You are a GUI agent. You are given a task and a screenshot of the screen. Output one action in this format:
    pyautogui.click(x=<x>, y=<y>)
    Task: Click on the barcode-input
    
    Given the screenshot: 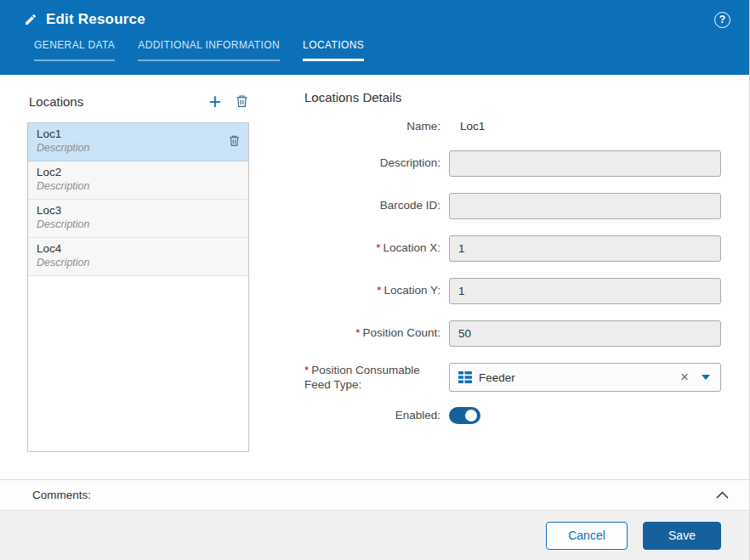 What is the action you would take?
    pyautogui.click(x=585, y=206)
    